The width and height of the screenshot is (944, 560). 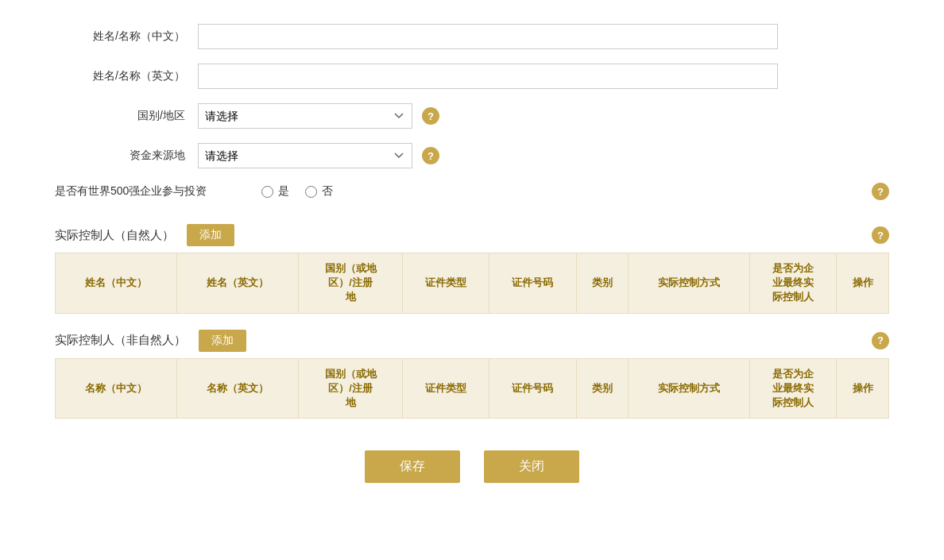 What do you see at coordinates (472, 235) in the screenshot?
I see `section1-header: 实际控制人（自然人） 添加 ?` at bounding box center [472, 235].